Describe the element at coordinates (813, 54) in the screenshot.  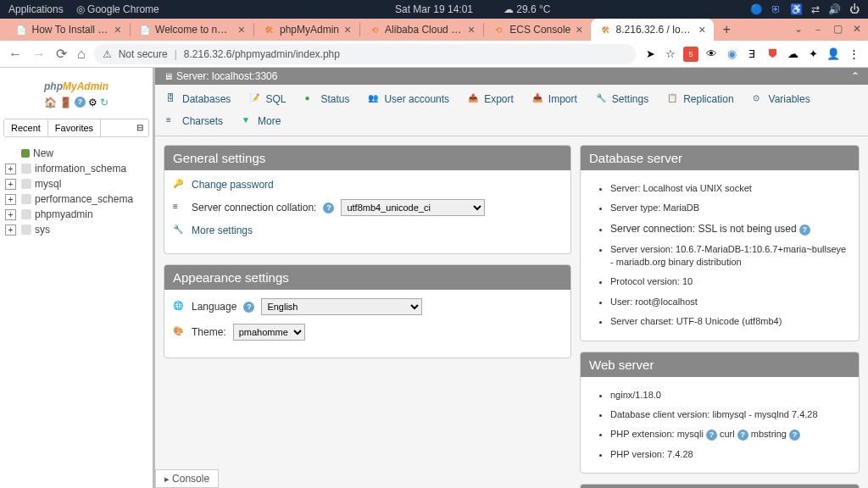
I see `extensions-icon: ✦` at that location.